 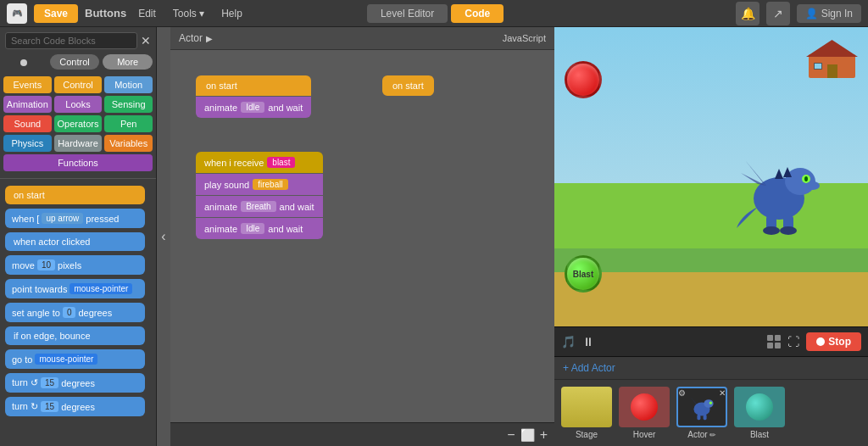 What do you see at coordinates (363, 434) in the screenshot?
I see `bottom-bar: − ⬜ +` at bounding box center [363, 434].